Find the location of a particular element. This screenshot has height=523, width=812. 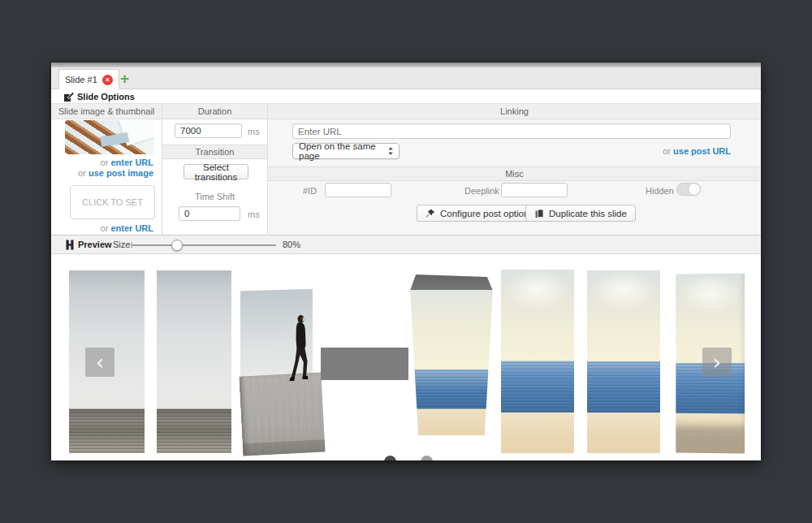

tab-slide-1: Slide #1 ✕ is located at coordinates (89, 80).